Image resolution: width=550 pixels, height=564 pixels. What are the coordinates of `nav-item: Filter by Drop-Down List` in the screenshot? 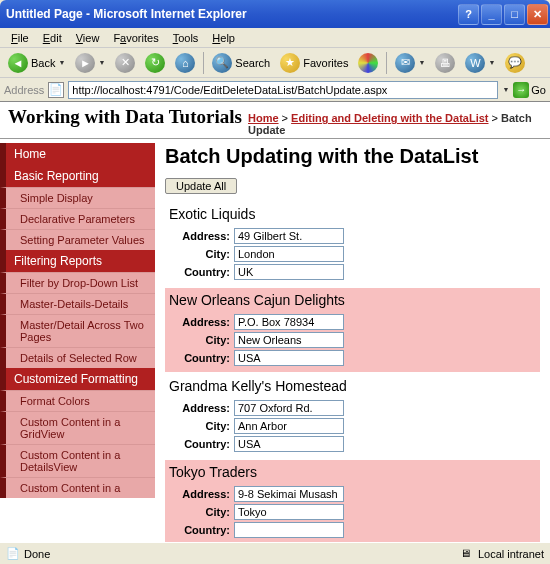 It's located at (78, 282).